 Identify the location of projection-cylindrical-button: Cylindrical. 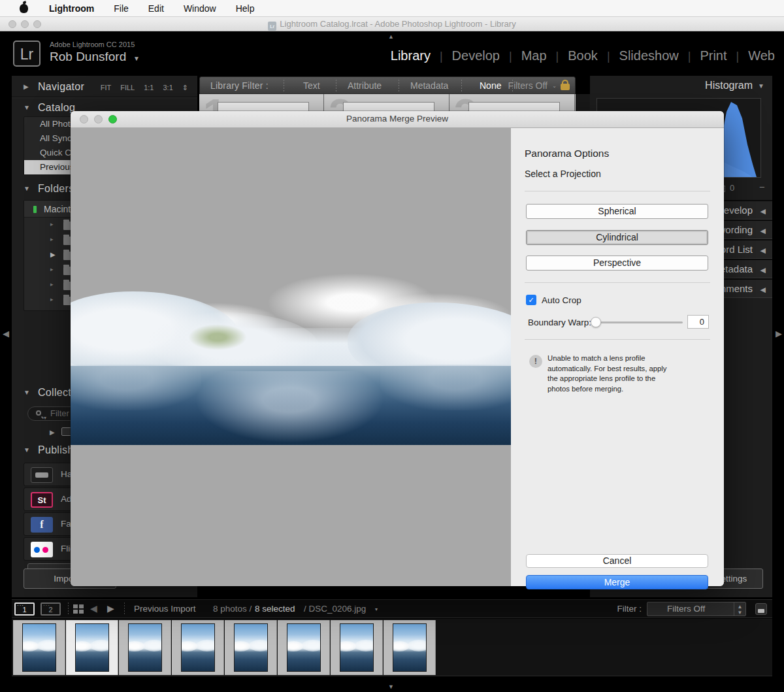
(617, 238).